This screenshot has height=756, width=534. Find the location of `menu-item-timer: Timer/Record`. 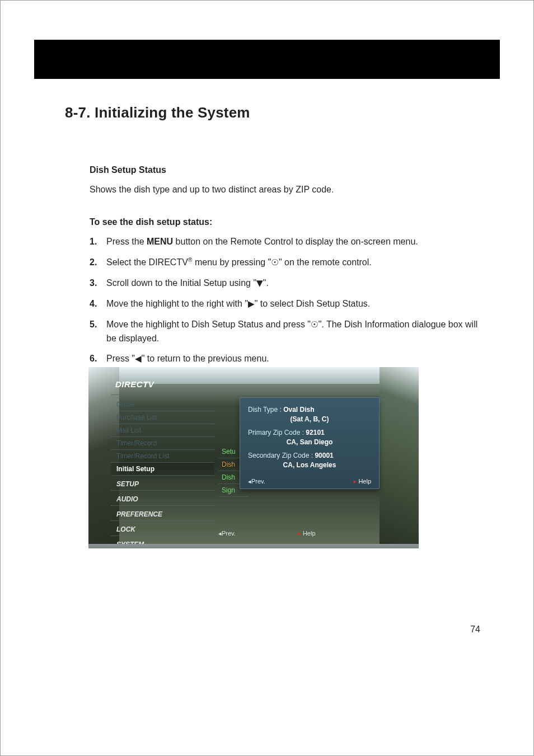

menu-item-timer: Timer/Record is located at coordinates (162, 443).